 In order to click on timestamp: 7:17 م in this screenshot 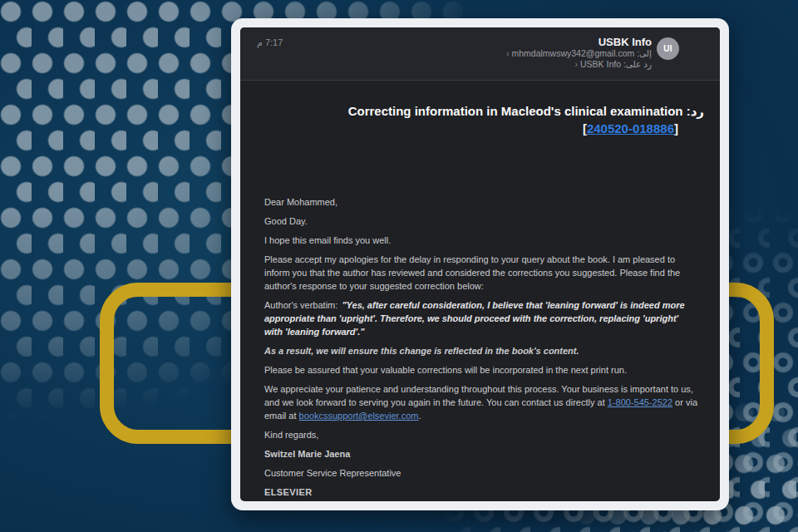, I will do `click(269, 43)`.